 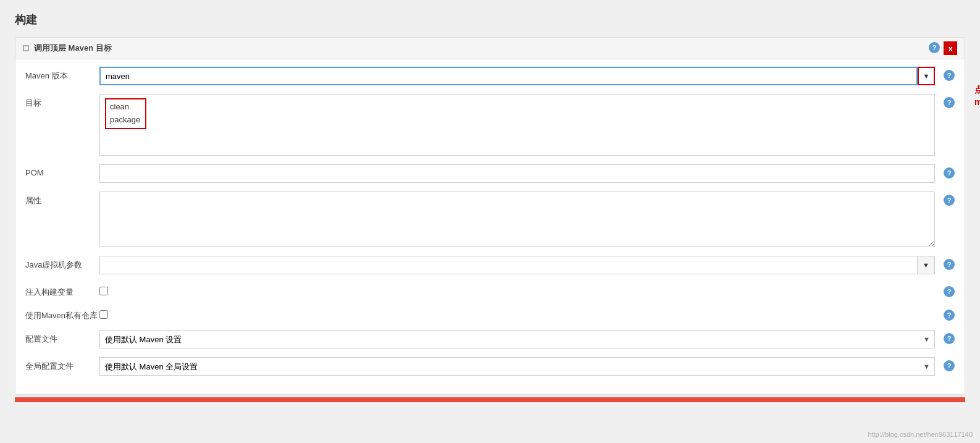 What do you see at coordinates (926, 265) in the screenshot?
I see `jvm-dropdown-btn: ▼` at bounding box center [926, 265].